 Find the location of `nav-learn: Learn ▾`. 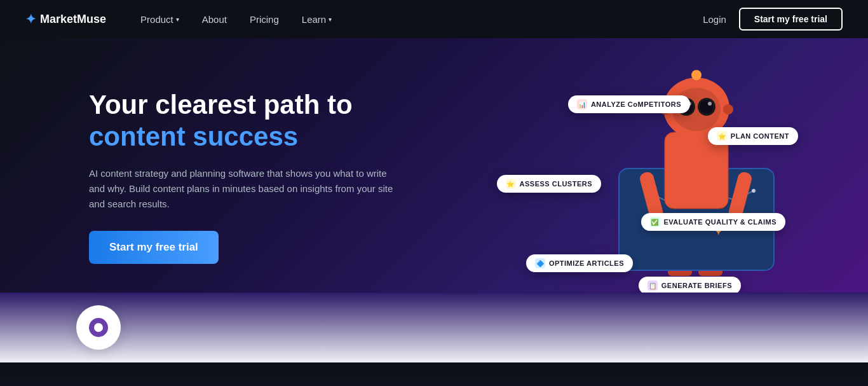

nav-learn: Learn ▾ is located at coordinates (316, 19).